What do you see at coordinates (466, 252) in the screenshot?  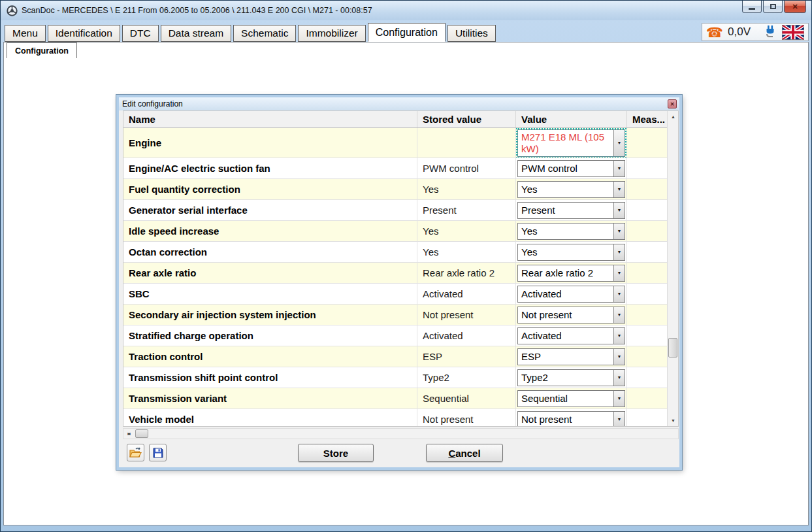 I see `row-stored-value: Yes` at bounding box center [466, 252].